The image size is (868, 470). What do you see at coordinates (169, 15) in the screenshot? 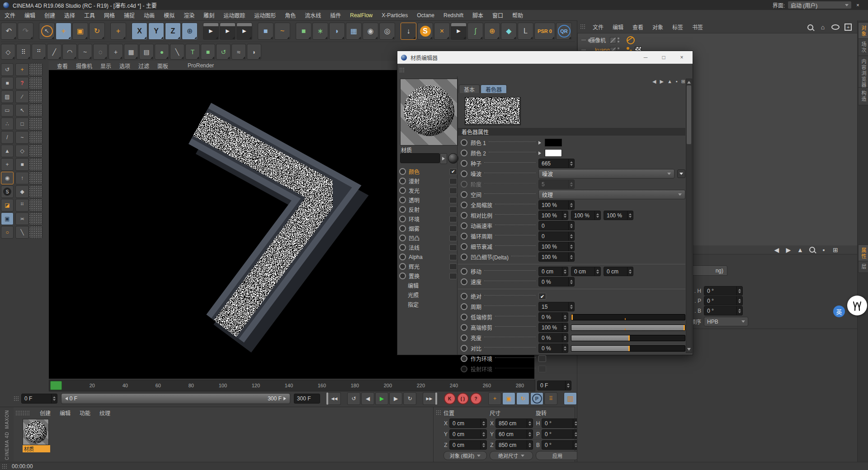
I see `menu-item: 模拟` at bounding box center [169, 15].